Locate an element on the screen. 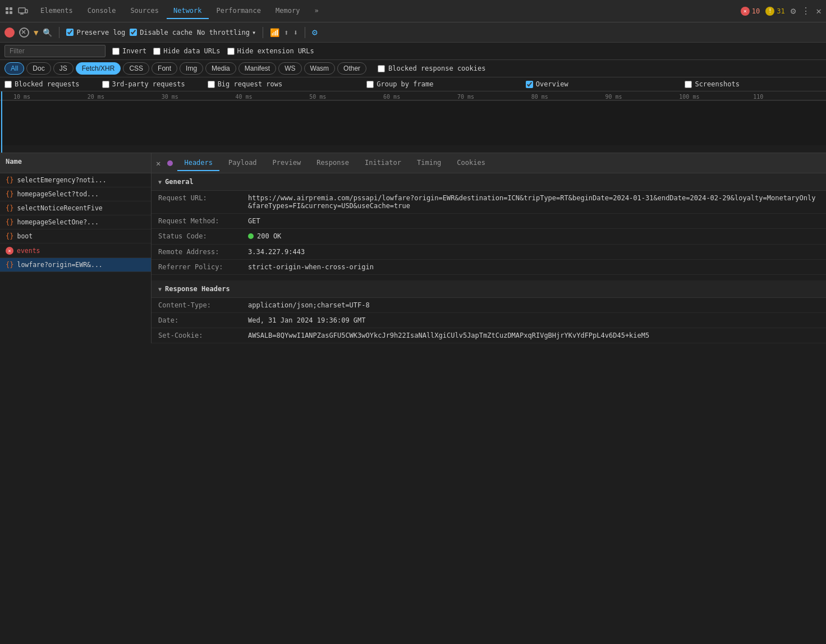 Image resolution: width=826 pixels, height=644 pixels. section-triangle-icon: ▼ is located at coordinates (160, 182).